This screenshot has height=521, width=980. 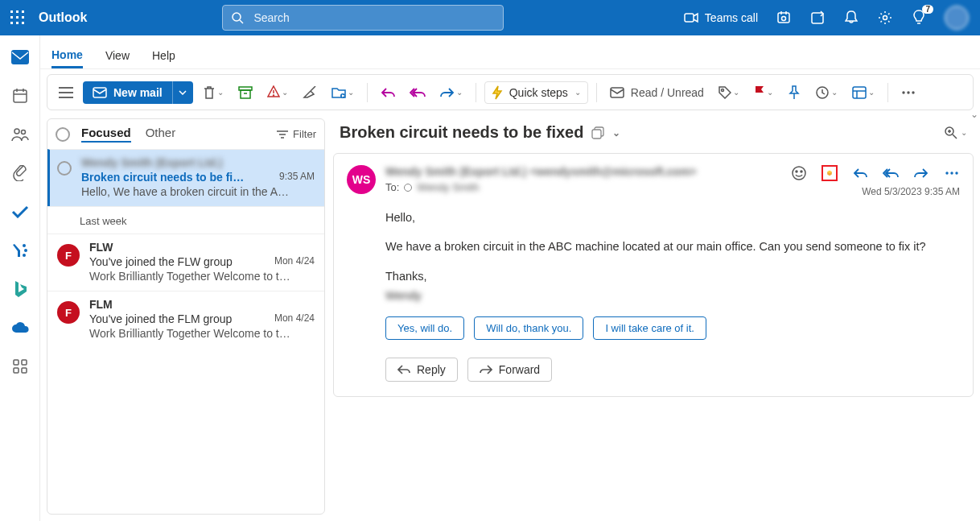 I want to click on reply-all-icon-button, so click(x=418, y=93).